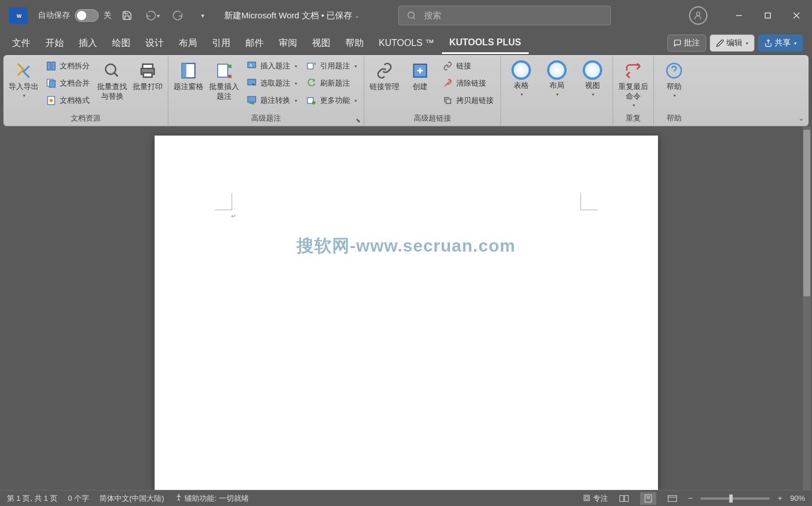 The height and width of the screenshot is (506, 812). What do you see at coordinates (672, 499) in the screenshot?
I see `web-layout-button` at bounding box center [672, 499].